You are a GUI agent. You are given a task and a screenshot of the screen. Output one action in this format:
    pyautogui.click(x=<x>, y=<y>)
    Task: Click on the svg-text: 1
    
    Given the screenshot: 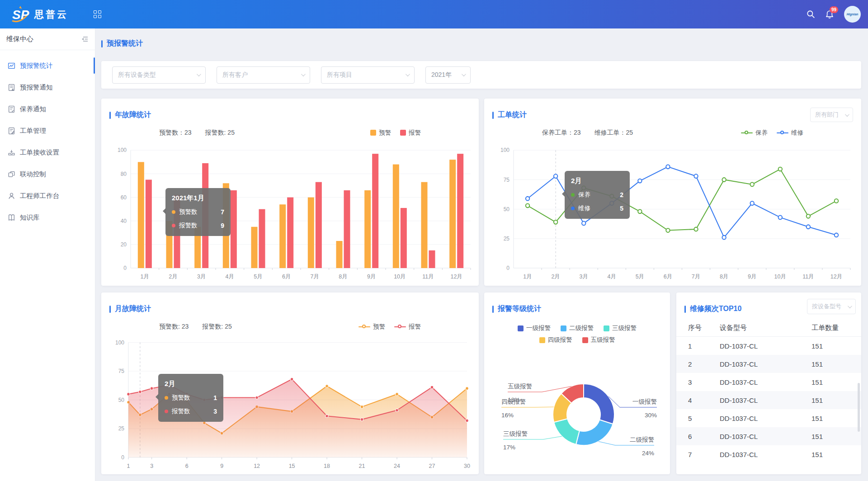 What is the action you would take?
    pyautogui.click(x=128, y=466)
    